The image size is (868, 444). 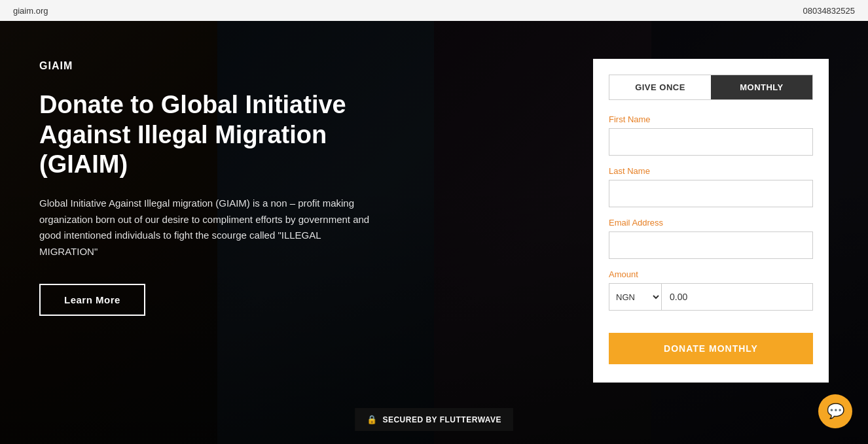 I want to click on learn-more-button: Learn More, so click(x=92, y=299).